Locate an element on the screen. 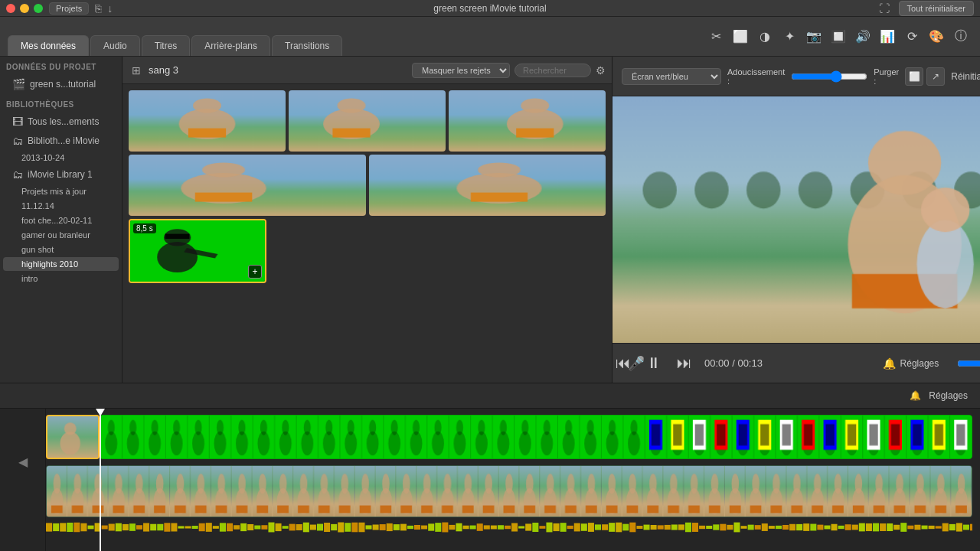 This screenshot has height=551, width=980. search-input is located at coordinates (553, 70).